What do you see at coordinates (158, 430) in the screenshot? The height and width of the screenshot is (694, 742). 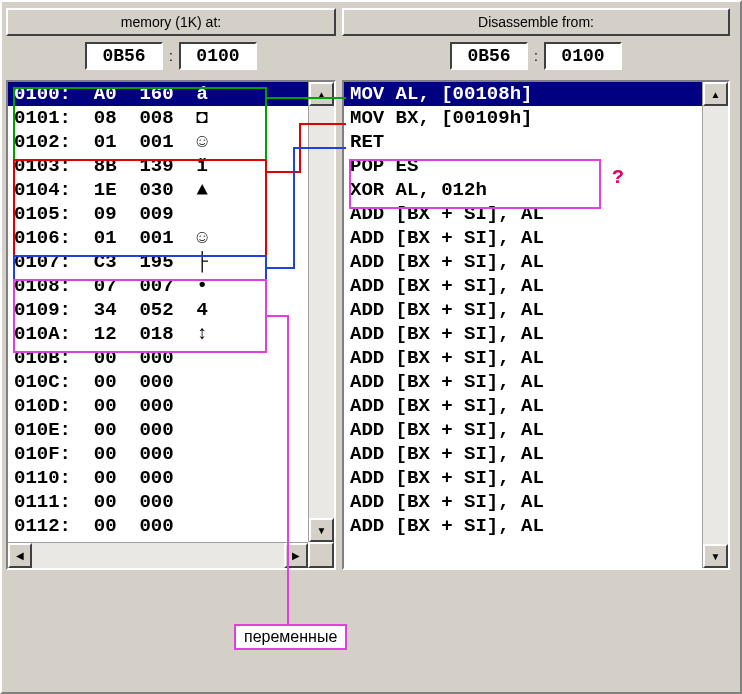 I see `memory-row: 010E: 00 000` at bounding box center [158, 430].